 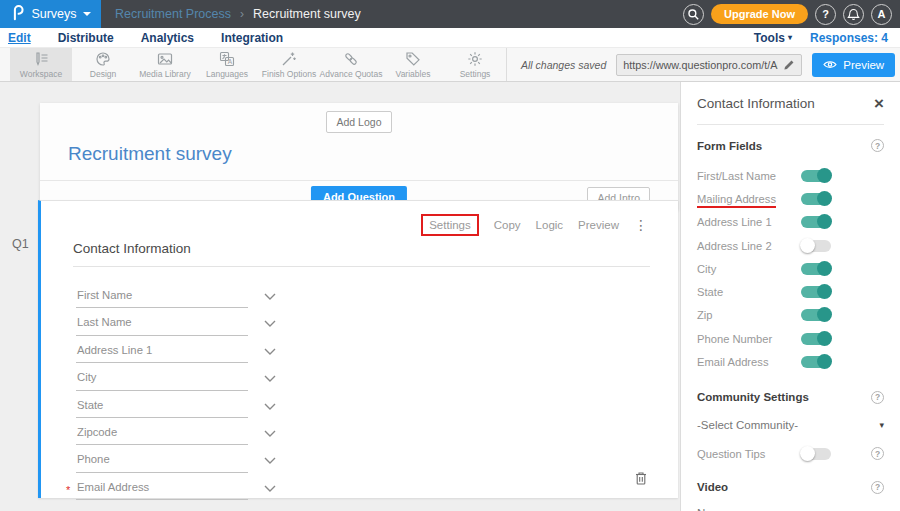 I want to click on avatar: A, so click(x=882, y=14).